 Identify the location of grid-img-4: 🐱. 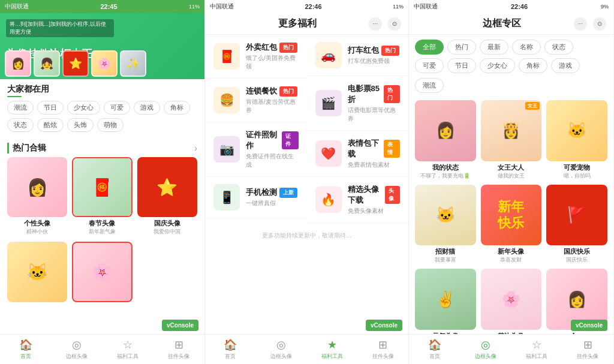
(37, 272).